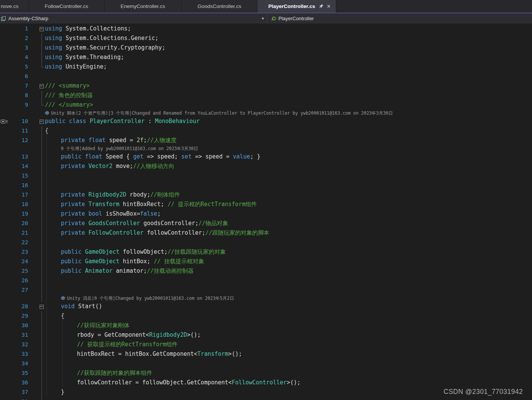 Image resolution: width=532 pixels, height=400 pixels. Describe the element at coordinates (67, 6) in the screenshot. I see `tab-followcontroller-cs: FollowController.cs` at that location.